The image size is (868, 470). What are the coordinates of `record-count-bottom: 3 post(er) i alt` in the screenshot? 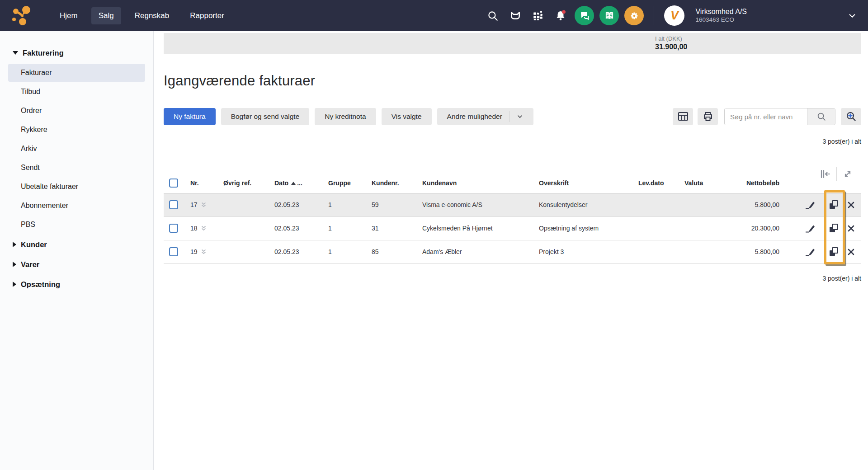 It's located at (513, 278).